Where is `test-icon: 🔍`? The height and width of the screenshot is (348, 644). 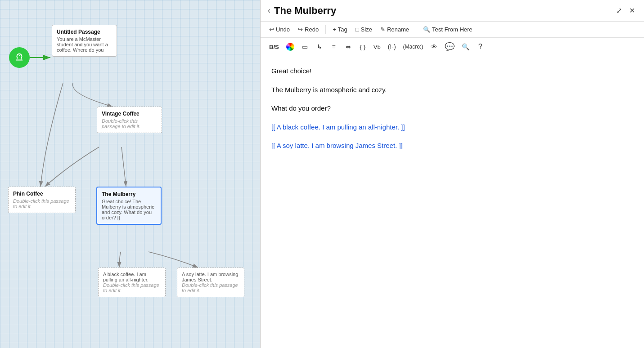
test-icon: 🔍 is located at coordinates (427, 30).